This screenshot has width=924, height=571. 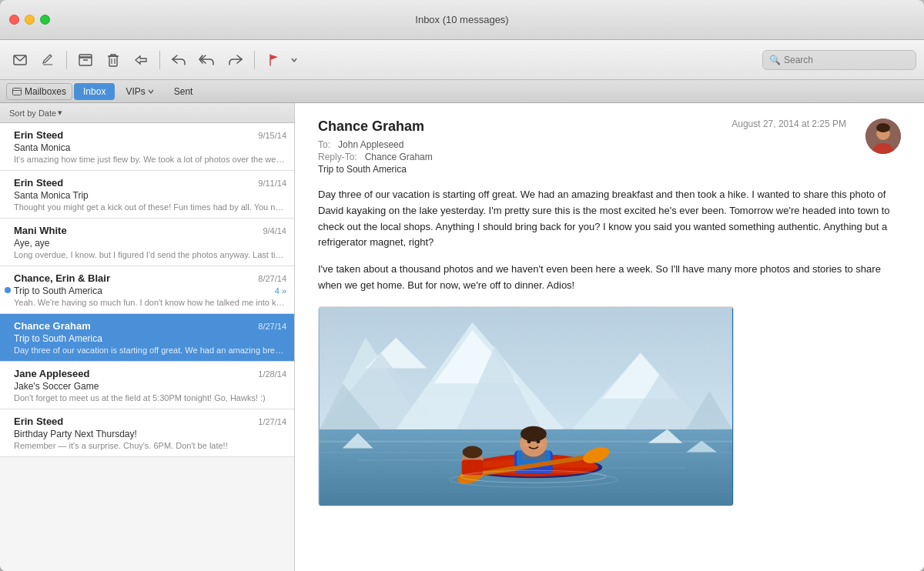 I want to click on msg-subject: Santa Monica Trip, so click(x=150, y=195).